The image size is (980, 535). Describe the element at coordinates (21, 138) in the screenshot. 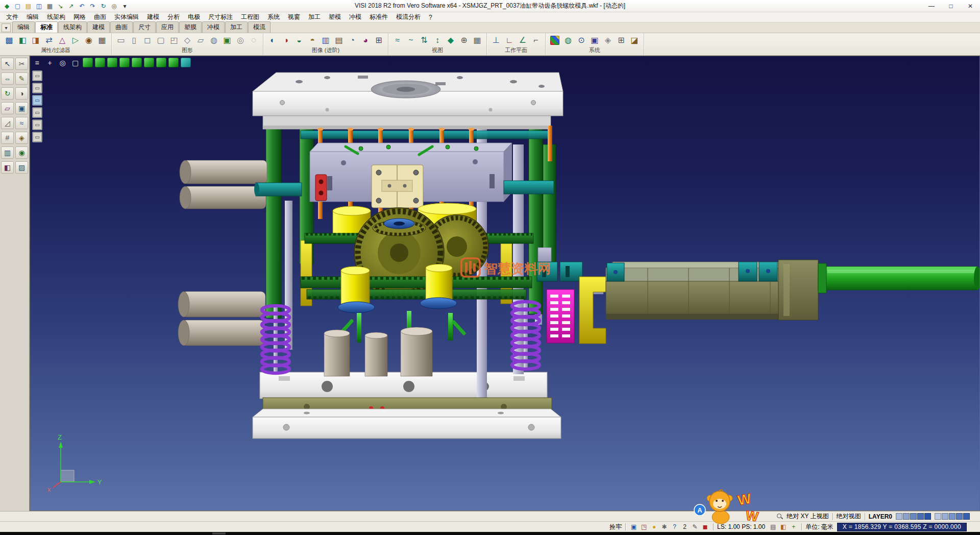

I see `point-icon: ◈` at that location.